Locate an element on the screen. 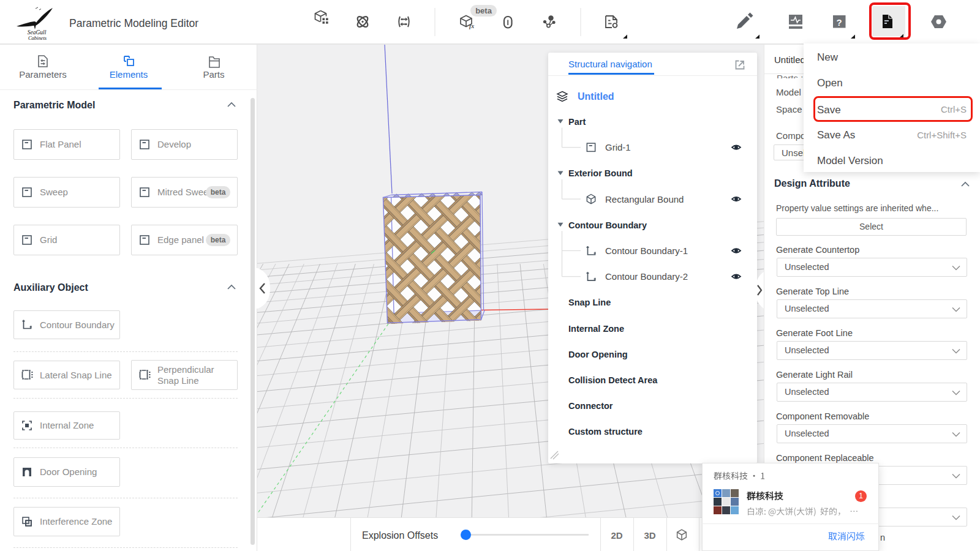  svg-text: Grid-1 is located at coordinates (618, 147).